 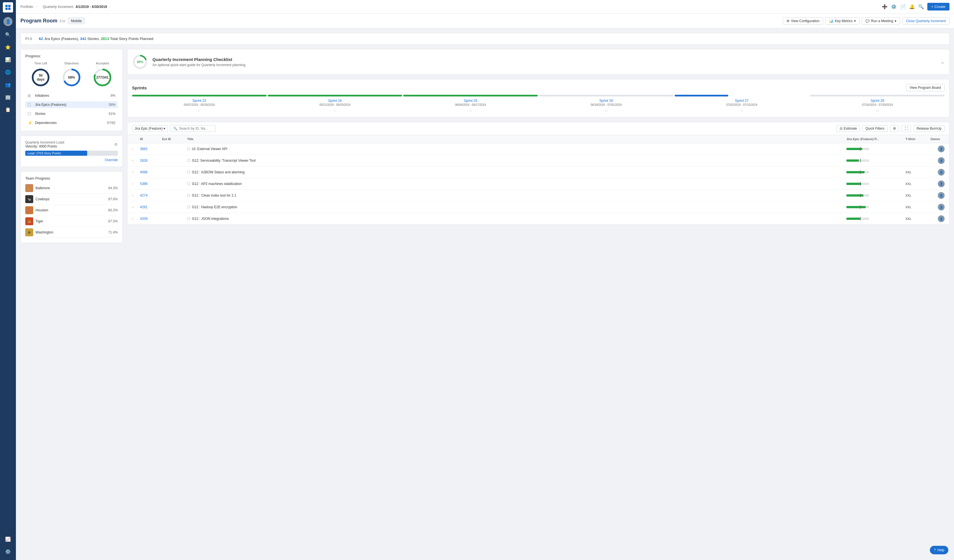 What do you see at coordinates (72, 210) in the screenshot?
I see `team-list: 🐆 Baltimore 94.3% 🐄 Cowboys 97.6% 🧱 Hous…` at bounding box center [72, 210].